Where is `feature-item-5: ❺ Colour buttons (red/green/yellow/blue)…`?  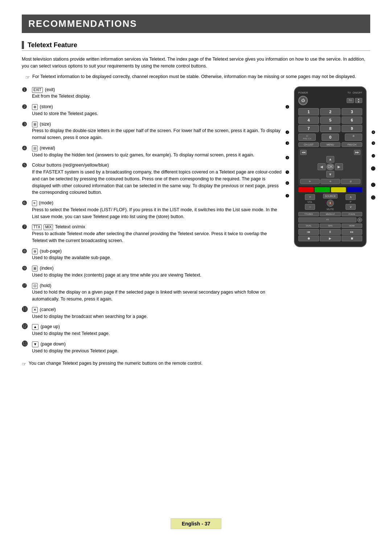
feature-item-5: ❺ Colour buttons (red/green/yellow/blue)… is located at coordinates (152, 179).